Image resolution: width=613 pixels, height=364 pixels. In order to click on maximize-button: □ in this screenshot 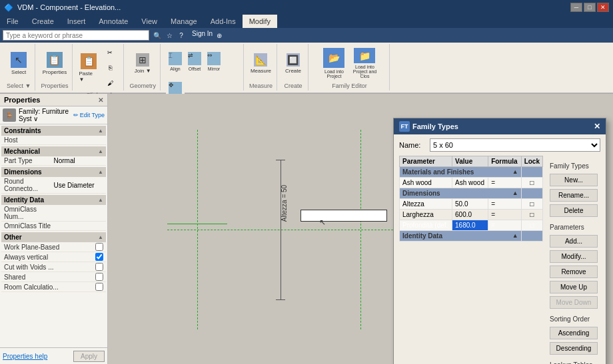, I will do `click(590, 7)`.